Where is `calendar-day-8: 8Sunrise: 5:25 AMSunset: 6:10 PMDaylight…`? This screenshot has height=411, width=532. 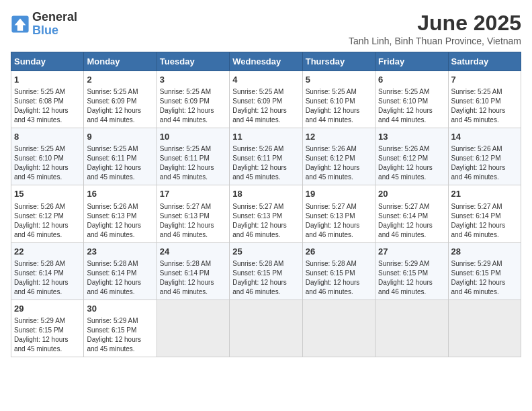
calendar-day-8: 8Sunrise: 5:25 AMSunset: 6:10 PMDaylight… is located at coordinates (48, 157).